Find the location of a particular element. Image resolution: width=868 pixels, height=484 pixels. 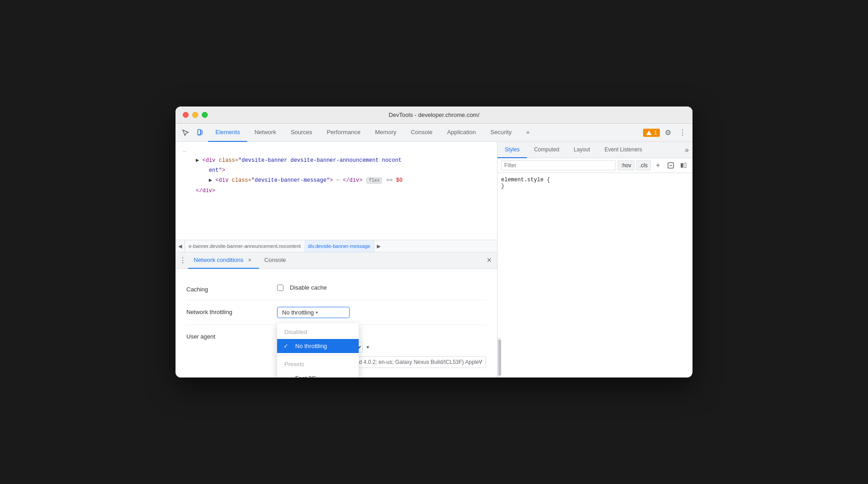

bottom-tab-bar: ⋮ Network conditions × Console × is located at coordinates (336, 261).